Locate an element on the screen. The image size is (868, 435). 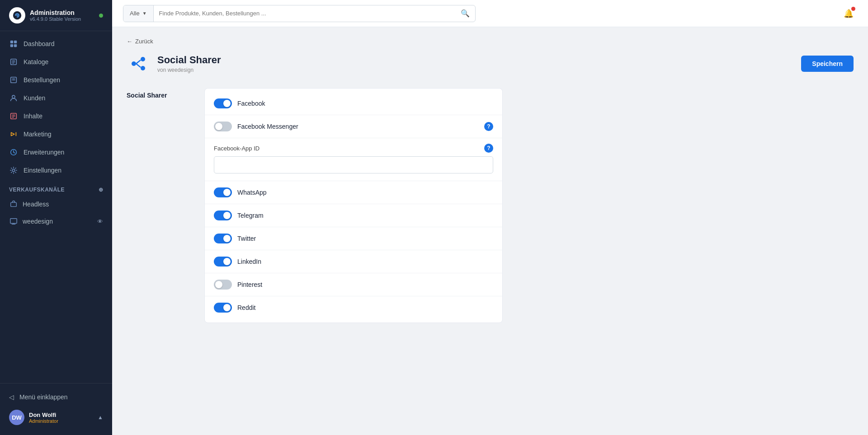
plugin-icon is located at coordinates (138, 64).